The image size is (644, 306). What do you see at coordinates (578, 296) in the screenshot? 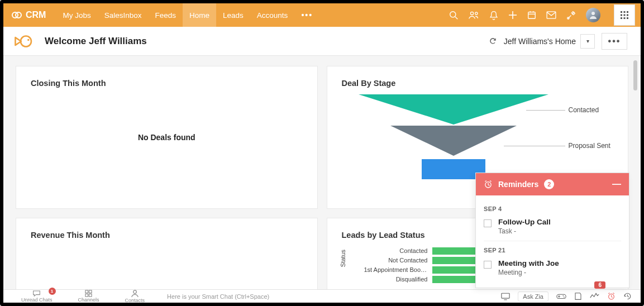
I see `note-icon` at bounding box center [578, 296].